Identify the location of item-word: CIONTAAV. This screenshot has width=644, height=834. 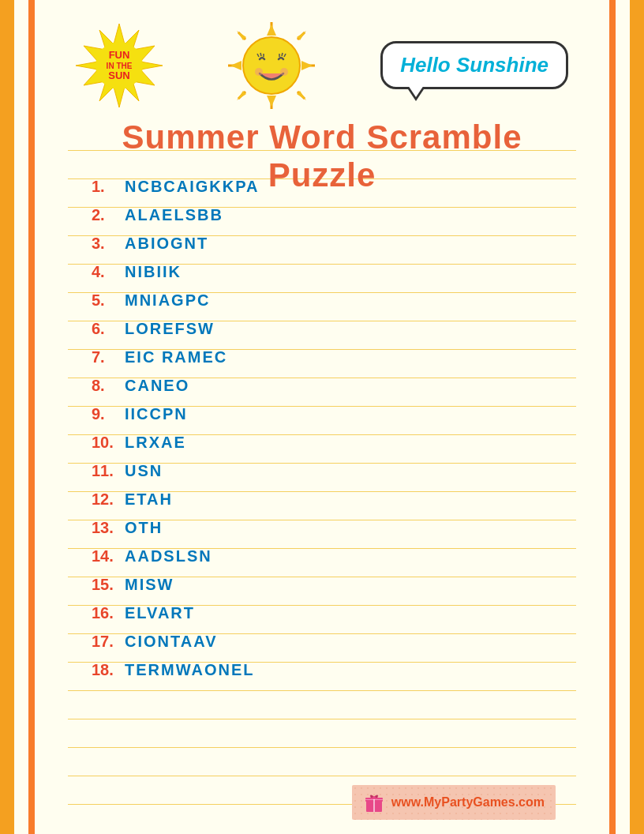
(170, 641).